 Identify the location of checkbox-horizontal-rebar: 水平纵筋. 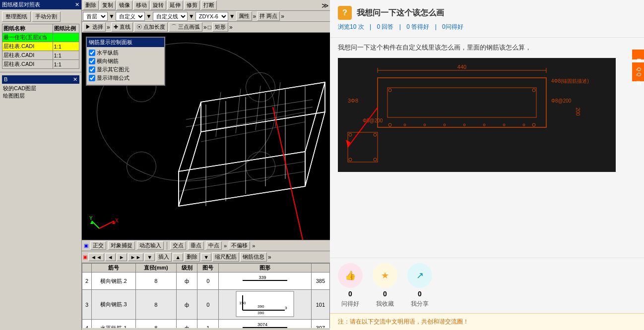
(126, 53).